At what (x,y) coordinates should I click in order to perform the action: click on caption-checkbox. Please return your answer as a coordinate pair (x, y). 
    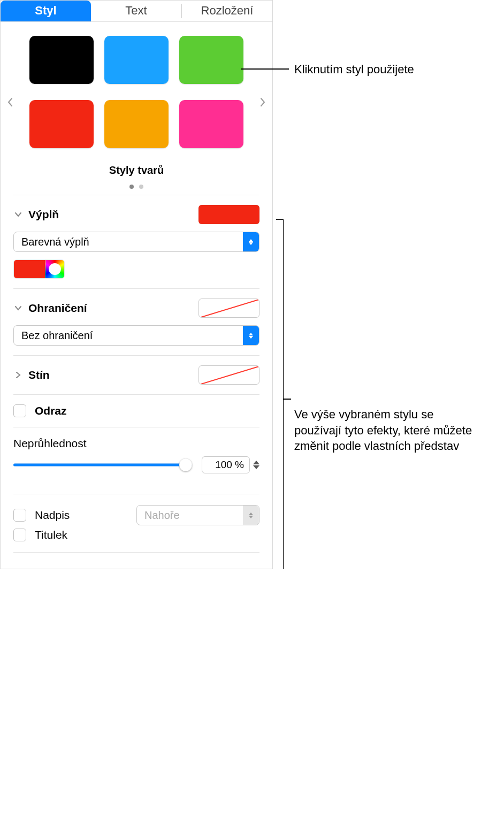
    Looking at the image, I should click on (20, 535).